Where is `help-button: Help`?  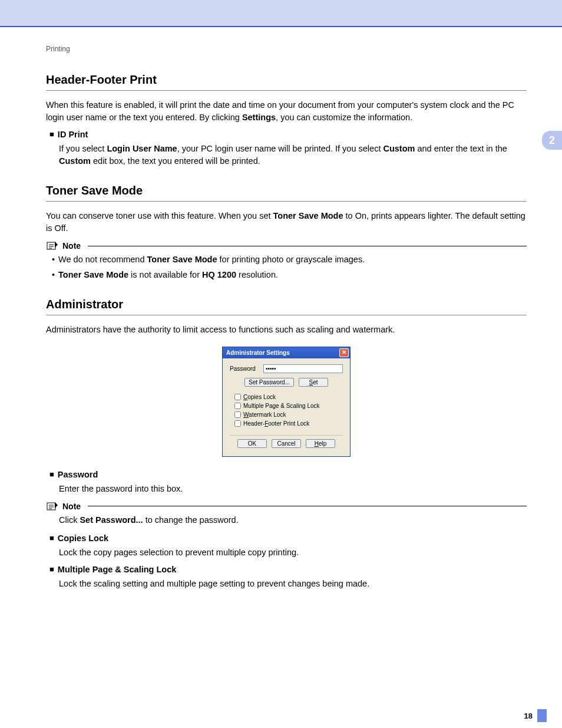 help-button: Help is located at coordinates (320, 443).